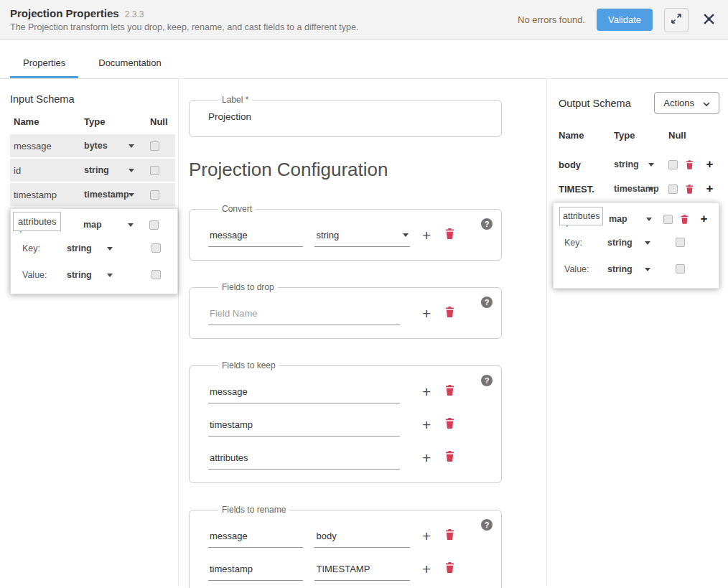 This screenshot has width=728, height=588. I want to click on tab-properties: Properties, so click(45, 65).